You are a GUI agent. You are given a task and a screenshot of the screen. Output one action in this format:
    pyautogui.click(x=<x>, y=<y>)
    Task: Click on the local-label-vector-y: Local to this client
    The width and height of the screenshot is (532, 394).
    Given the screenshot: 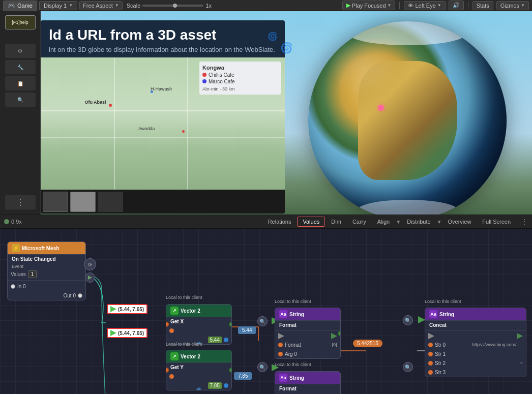 What is the action you would take?
    pyautogui.click(x=184, y=344)
    